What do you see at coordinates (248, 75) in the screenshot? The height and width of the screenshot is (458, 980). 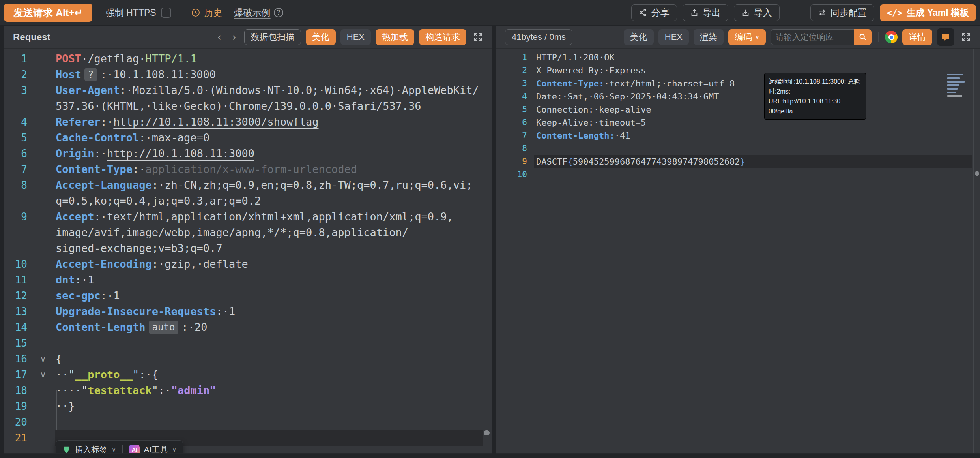 I see `request-line-2: 2Host?:·10.1.108.11:3000` at bounding box center [248, 75].